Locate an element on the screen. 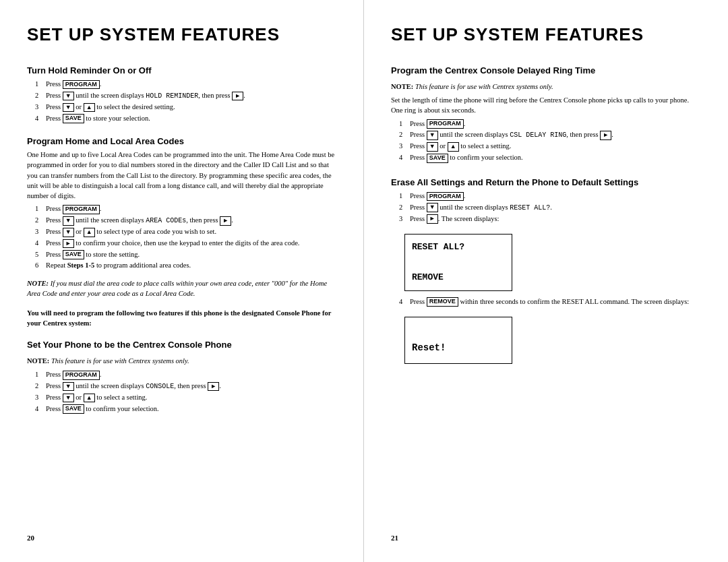 Image resolution: width=728 pixels, height=562 pixels. console-notice: You will need to program the following t… is located at coordinates (182, 318).